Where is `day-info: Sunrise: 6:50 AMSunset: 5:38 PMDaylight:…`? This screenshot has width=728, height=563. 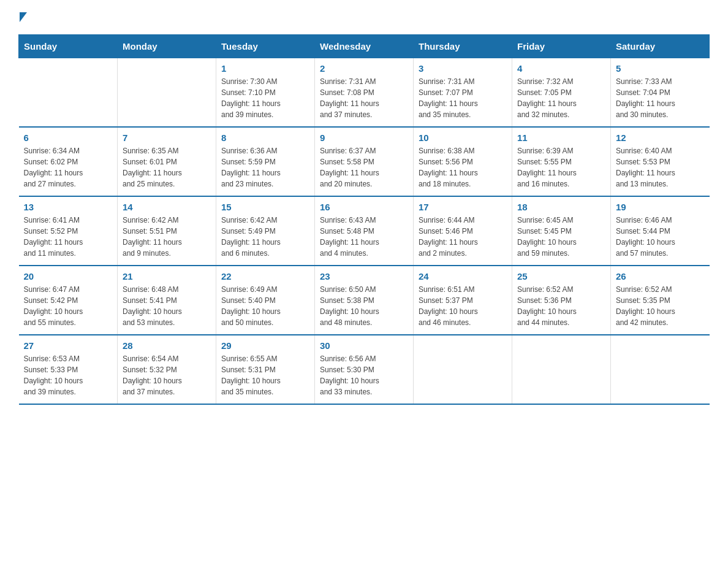 day-info: Sunrise: 6:50 AMSunset: 5:38 PMDaylight:… is located at coordinates (364, 306).